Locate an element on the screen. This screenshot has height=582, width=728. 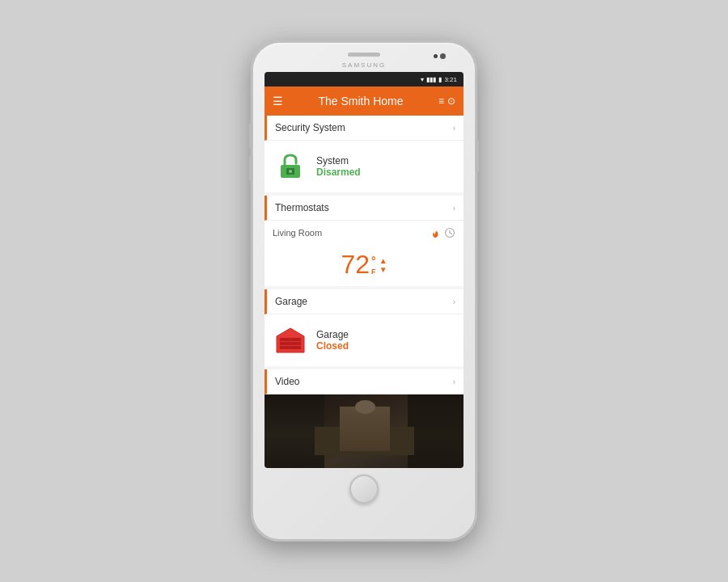
video-body: powered by ∧ ALARM.COM is located at coordinates (364, 432).